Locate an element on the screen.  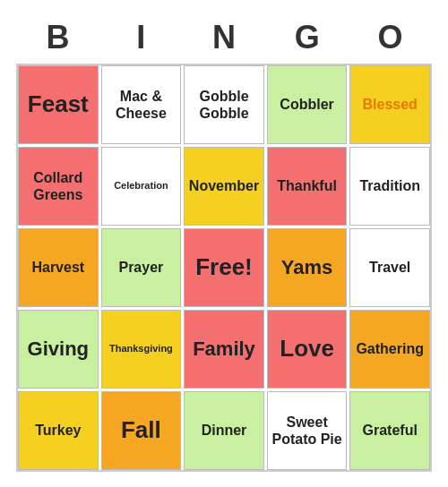
bingo-cell: Feast is located at coordinates (58, 105).